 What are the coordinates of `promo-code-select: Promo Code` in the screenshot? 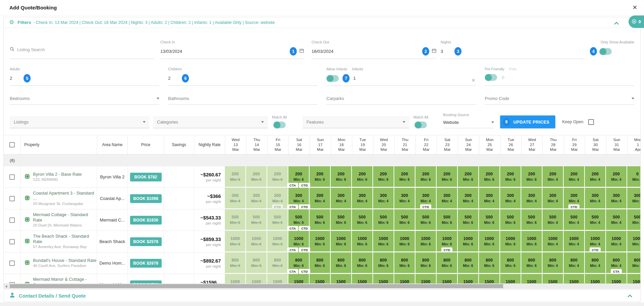 It's located at (559, 100).